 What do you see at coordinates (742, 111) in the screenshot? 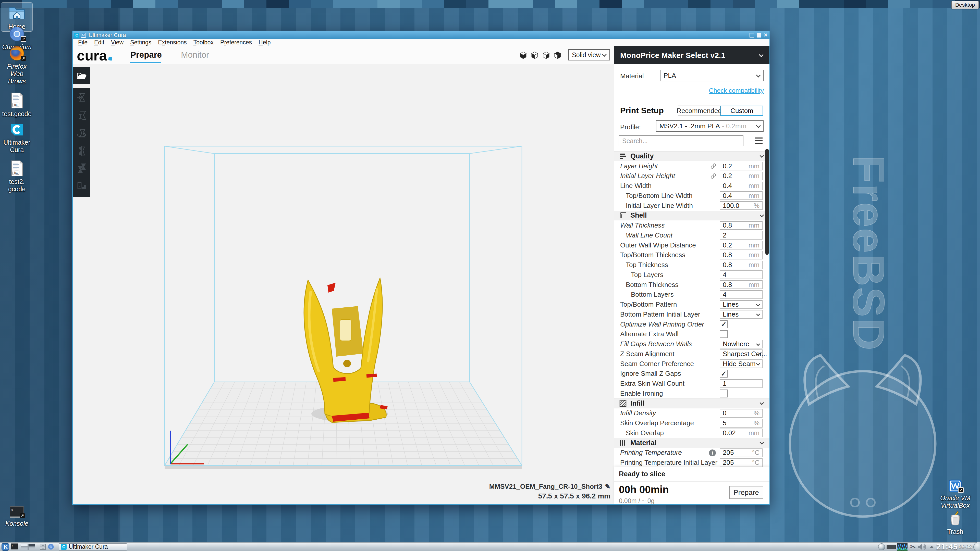
I see `mode-custom-button: Custom` at bounding box center [742, 111].